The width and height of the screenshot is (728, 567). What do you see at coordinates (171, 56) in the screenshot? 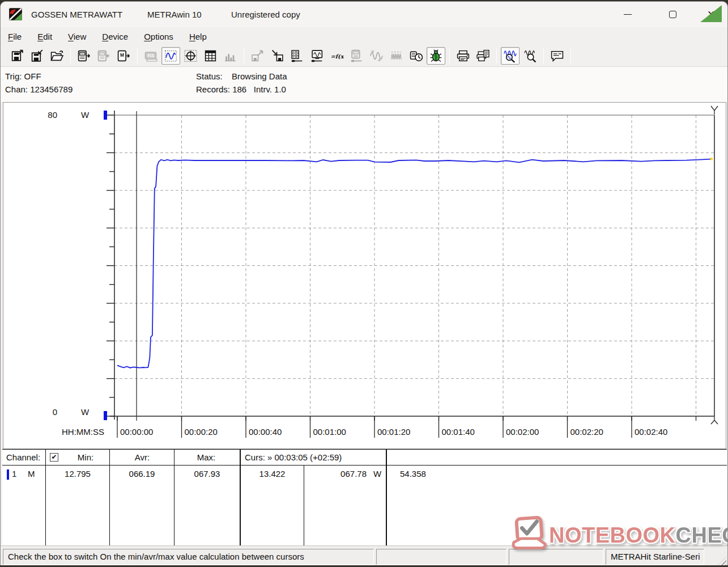
I see `yt-chart-button` at bounding box center [171, 56].